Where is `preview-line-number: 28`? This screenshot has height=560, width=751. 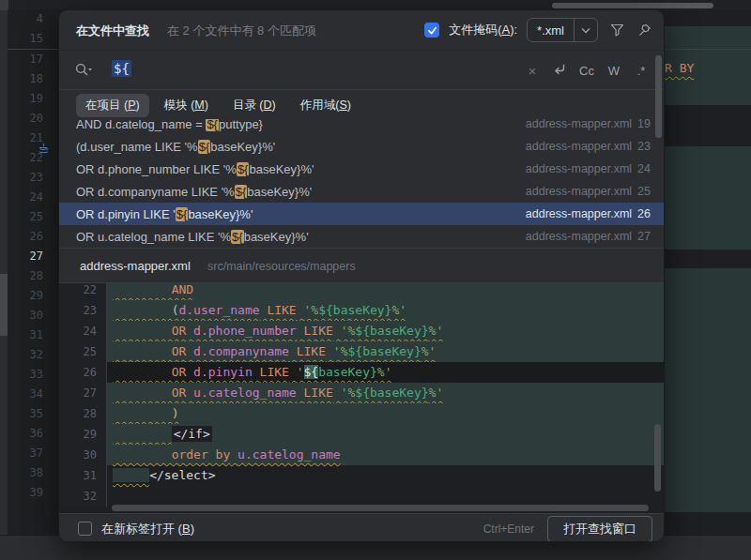
preview-line-number: 28 is located at coordinates (83, 414).